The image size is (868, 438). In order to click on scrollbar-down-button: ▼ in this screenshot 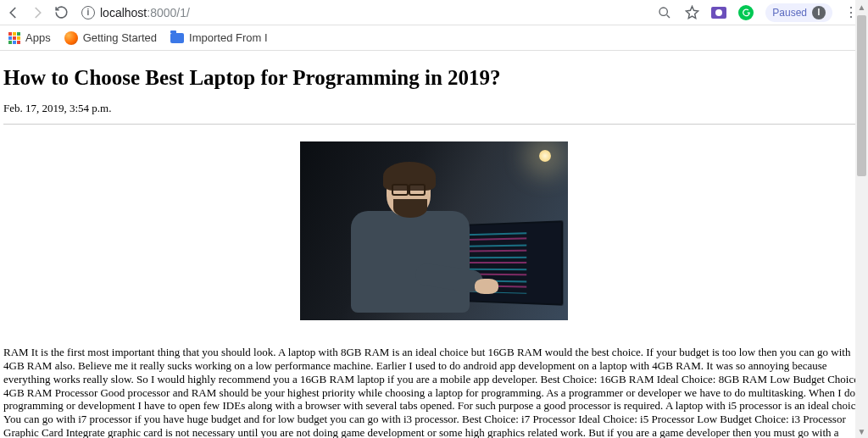, I will do `click(861, 431)`.